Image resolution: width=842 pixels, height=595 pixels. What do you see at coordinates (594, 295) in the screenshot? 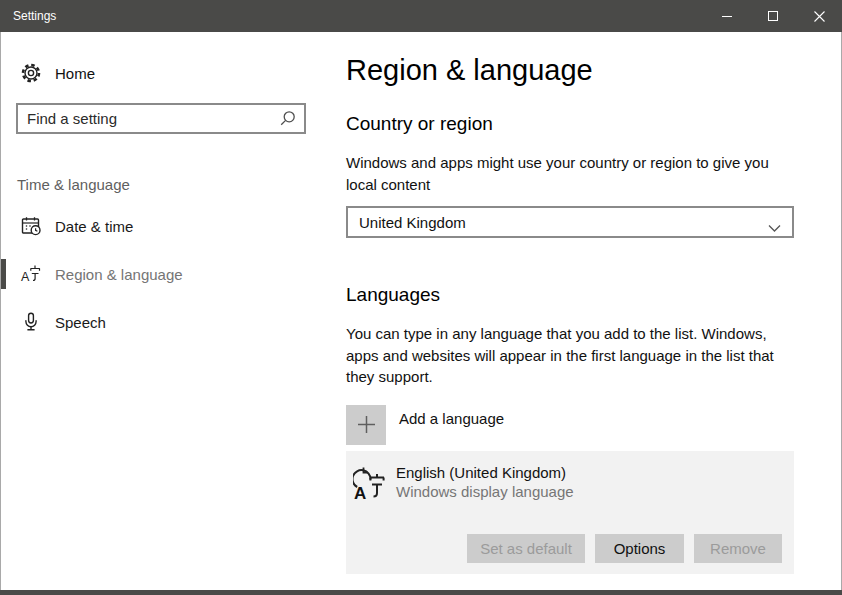
I see `languages-heading: Languages` at bounding box center [594, 295].